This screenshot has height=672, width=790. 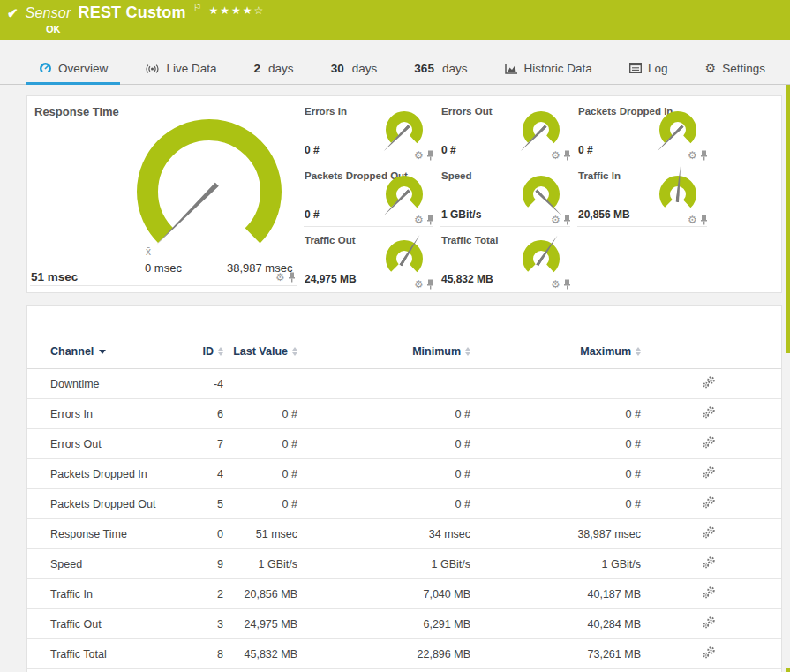 I want to click on tab-live-data: Live Data, so click(x=180, y=62).